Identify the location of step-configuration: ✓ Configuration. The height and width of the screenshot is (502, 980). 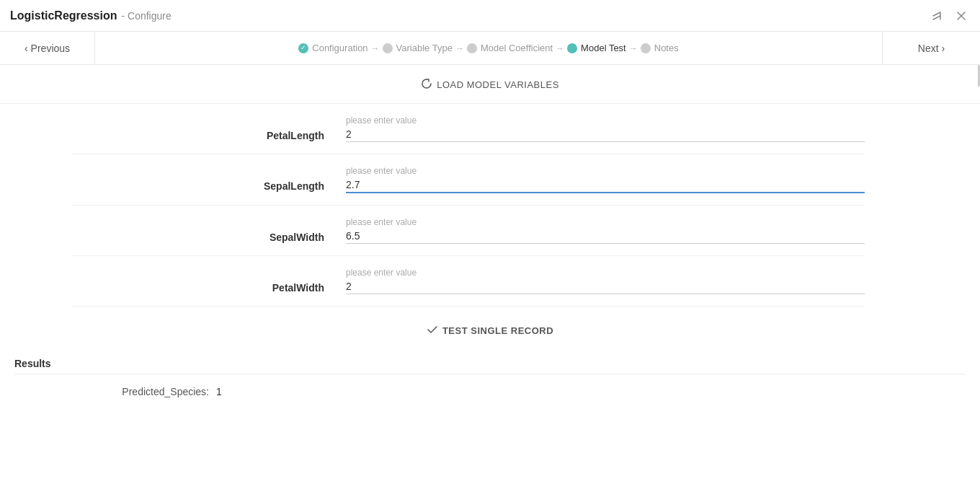
(333, 48).